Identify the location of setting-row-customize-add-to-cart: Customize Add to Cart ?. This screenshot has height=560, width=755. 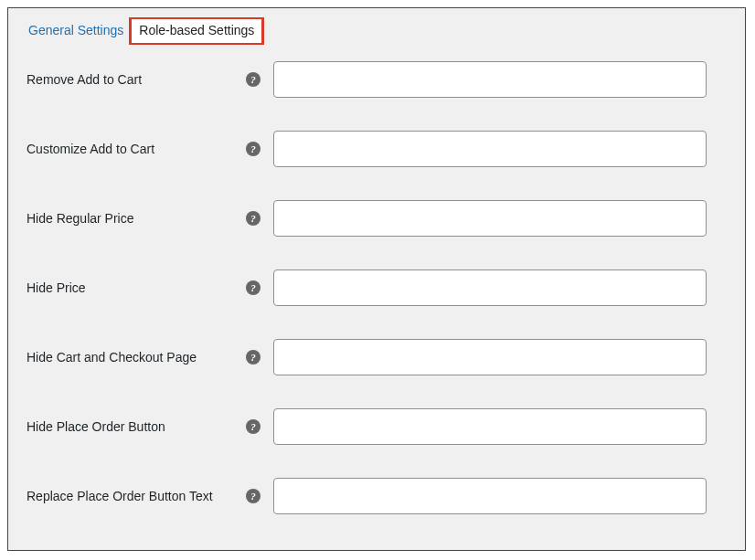
(377, 149).